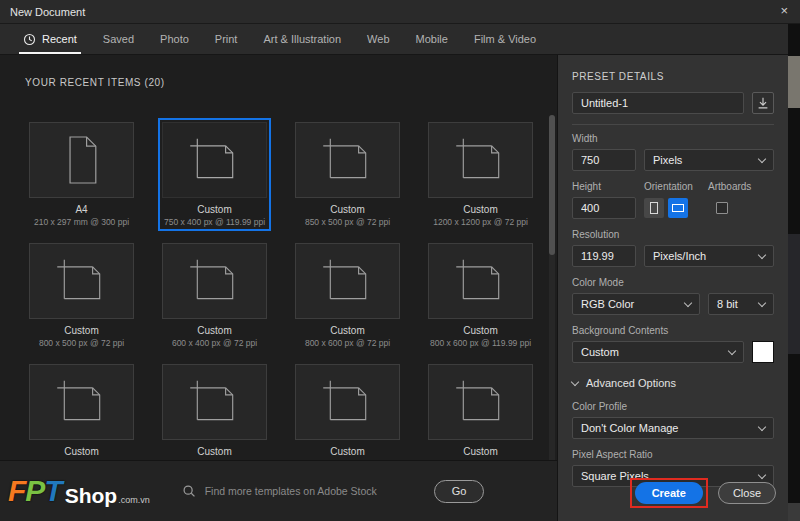  Describe the element at coordinates (432, 39) in the screenshot. I see `tab-mobile: Mobile` at that location.